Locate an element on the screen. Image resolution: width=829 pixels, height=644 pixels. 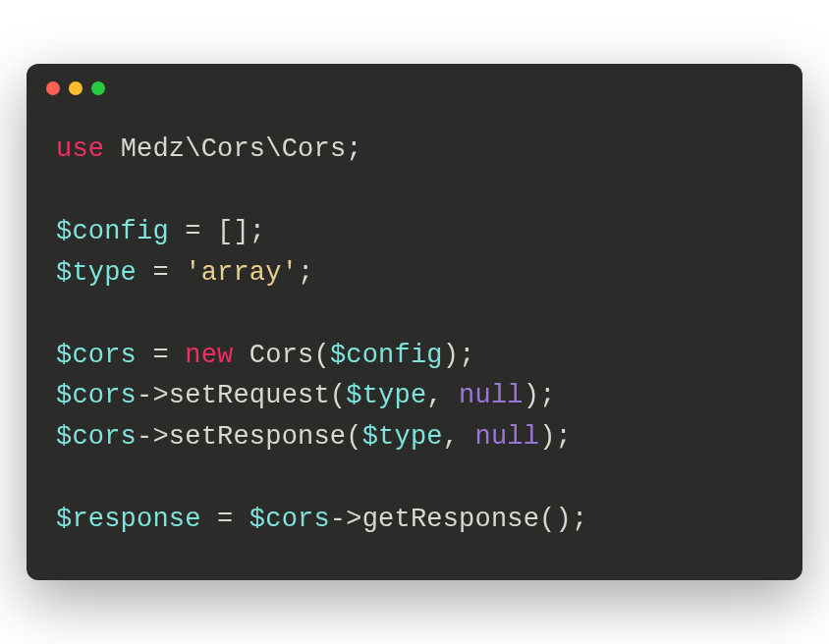
keyword-use: use is located at coordinates (81, 149).